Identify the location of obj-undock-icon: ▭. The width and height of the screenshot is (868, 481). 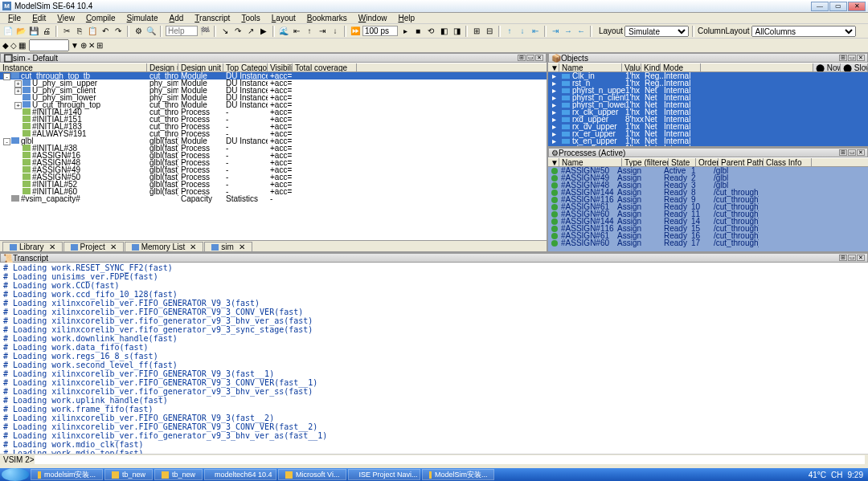
(852, 58).